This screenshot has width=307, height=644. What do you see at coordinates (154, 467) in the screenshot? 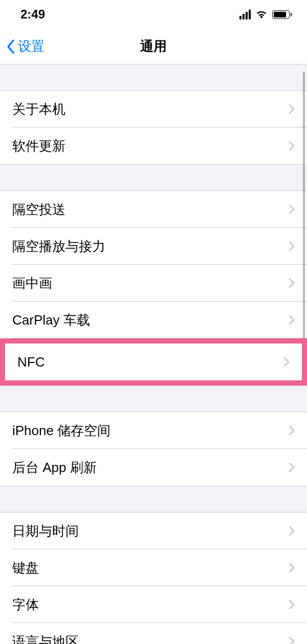
I see `list-item: 后台 App 刷新` at bounding box center [154, 467].